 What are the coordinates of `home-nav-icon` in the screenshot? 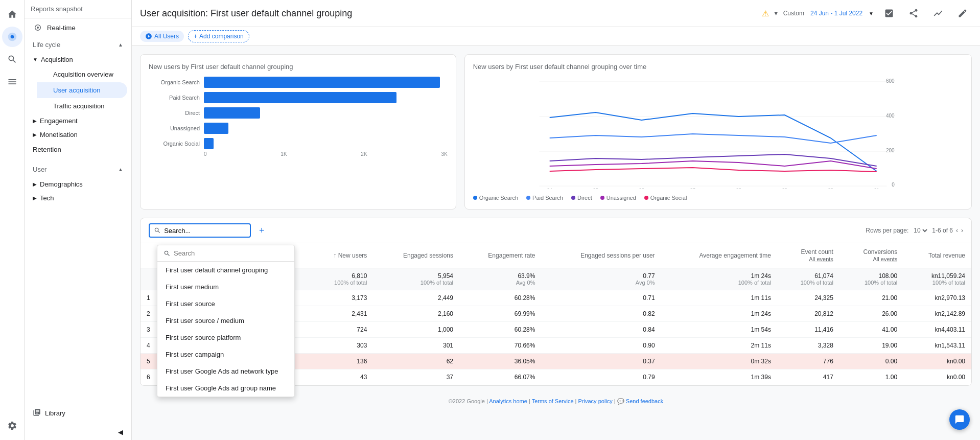 It's located at (12, 14).